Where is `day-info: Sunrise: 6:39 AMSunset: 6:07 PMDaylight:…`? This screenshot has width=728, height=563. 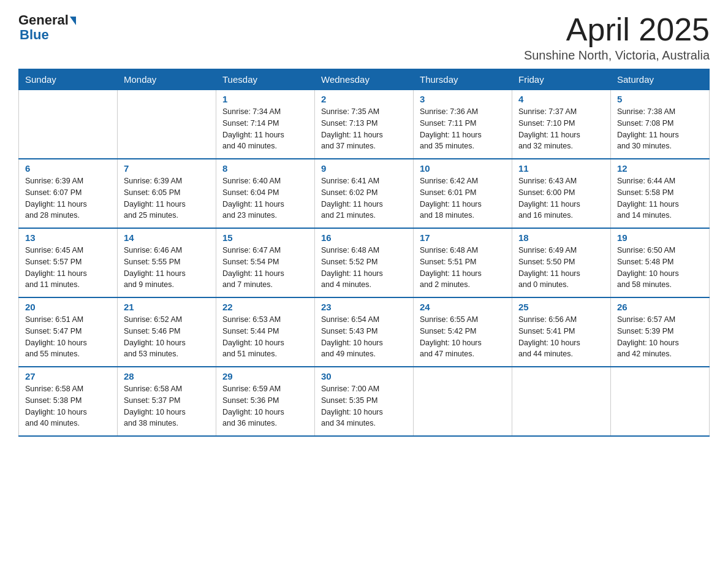
day-info: Sunrise: 6:39 AMSunset: 6:07 PMDaylight:… is located at coordinates (68, 199).